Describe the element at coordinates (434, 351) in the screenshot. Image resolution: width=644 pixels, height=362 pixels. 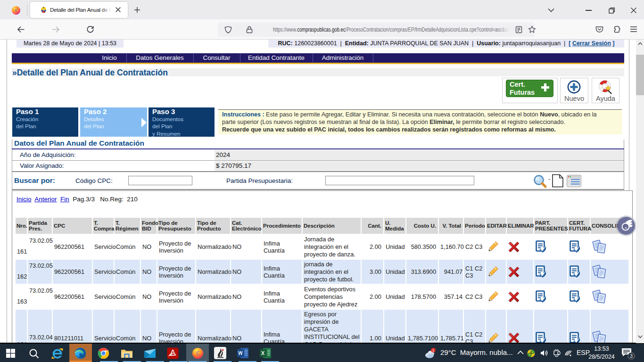
I see `svg-text: 1` at that location.